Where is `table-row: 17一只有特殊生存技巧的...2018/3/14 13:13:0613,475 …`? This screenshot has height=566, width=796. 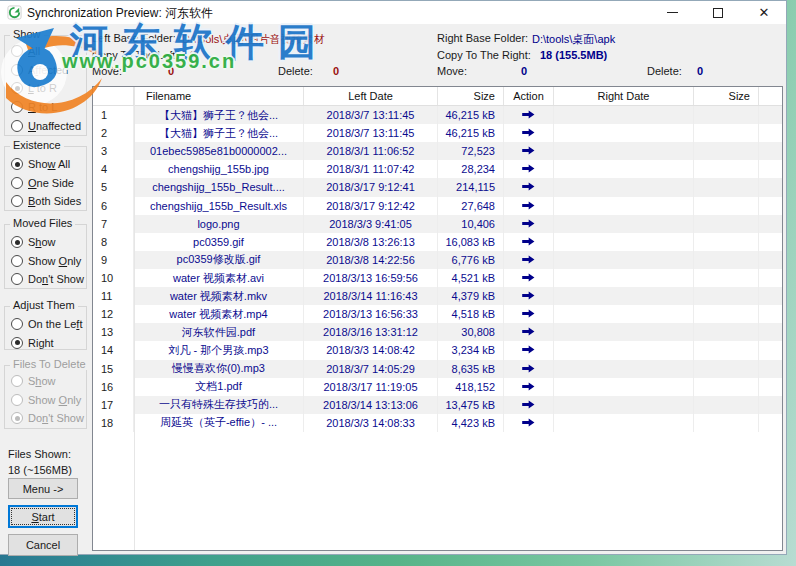
table-row: 17一只有特殊生存技巧的...2018/3/14 13:13:0613,475 … is located at coordinates (438, 405).